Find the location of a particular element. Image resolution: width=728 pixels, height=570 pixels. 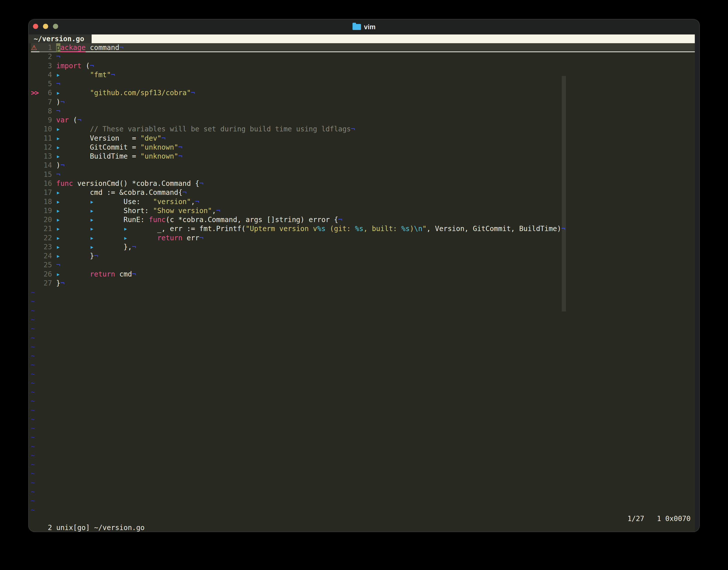

code-line: 25 ¬ is located at coordinates (363, 265).